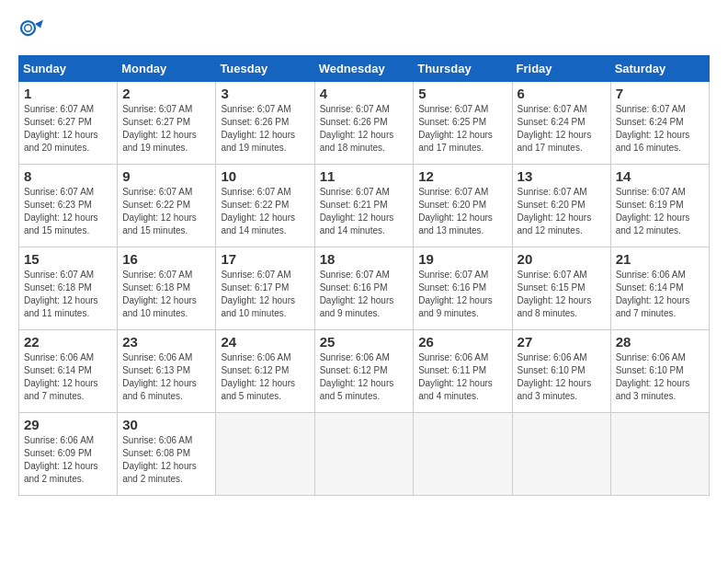 The height and width of the screenshot is (563, 728). What do you see at coordinates (364, 94) in the screenshot?
I see `day-number: 4` at bounding box center [364, 94].